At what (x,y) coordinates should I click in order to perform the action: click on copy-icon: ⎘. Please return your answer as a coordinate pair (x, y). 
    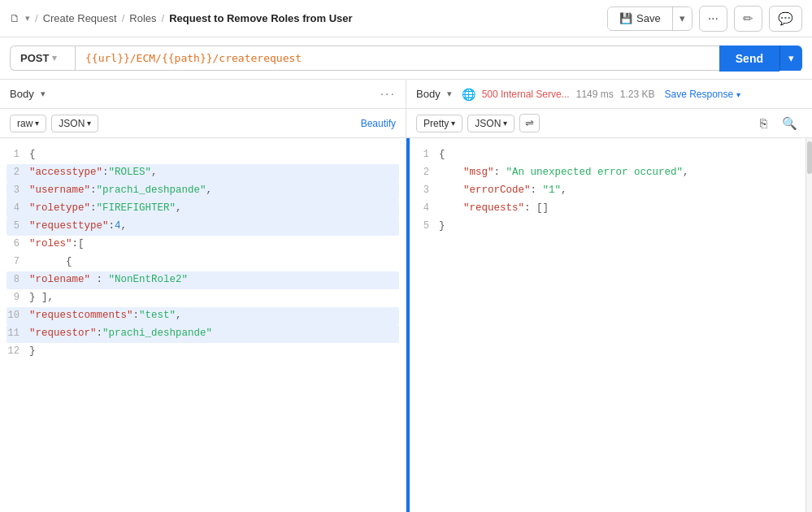
    Looking at the image, I should click on (764, 124).